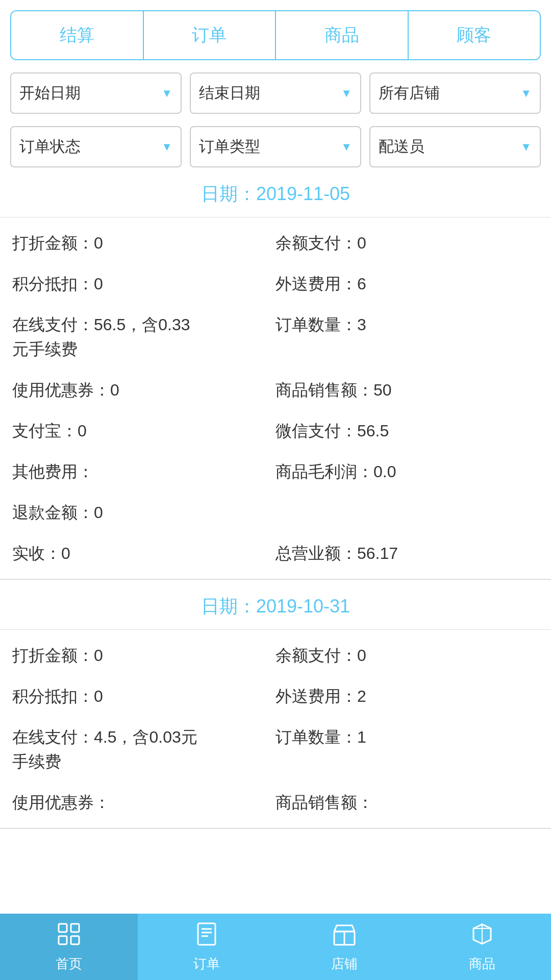 This screenshot has width=551, height=980. What do you see at coordinates (53, 655) in the screenshot?
I see `r2-discount-amount-label: 打折金额：` at bounding box center [53, 655].